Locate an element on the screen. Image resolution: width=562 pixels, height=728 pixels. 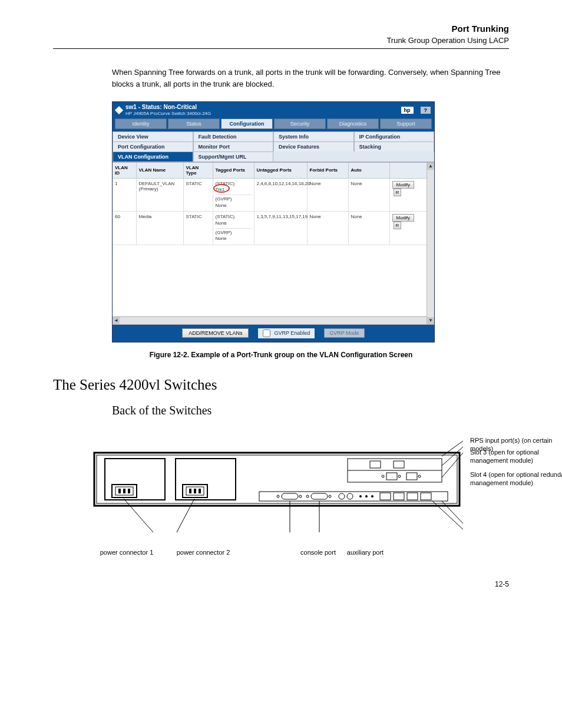
col-vlan-name: VLAN Name is located at coordinates (160, 171).